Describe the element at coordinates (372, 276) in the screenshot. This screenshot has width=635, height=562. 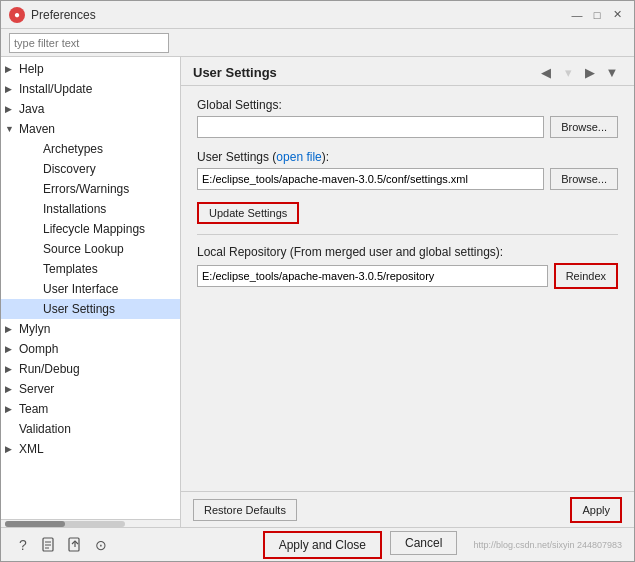
I see `local-repo-input` at that location.